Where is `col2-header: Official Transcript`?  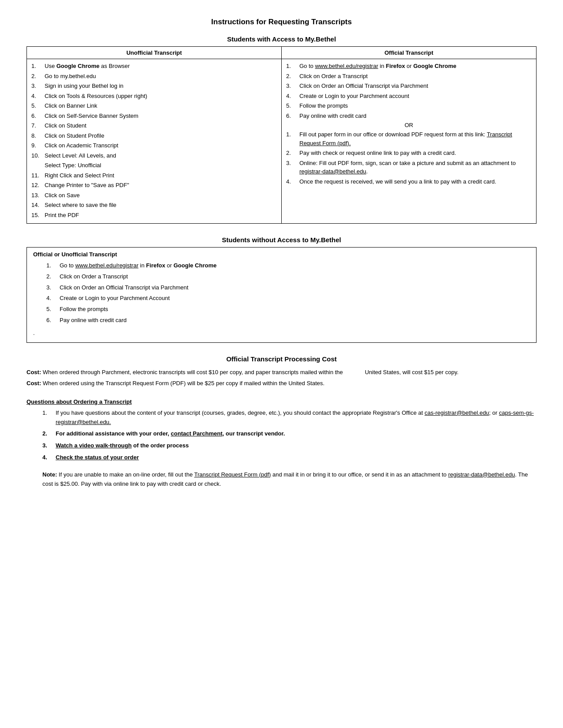 col2-header: Official Transcript is located at coordinates (409, 53).